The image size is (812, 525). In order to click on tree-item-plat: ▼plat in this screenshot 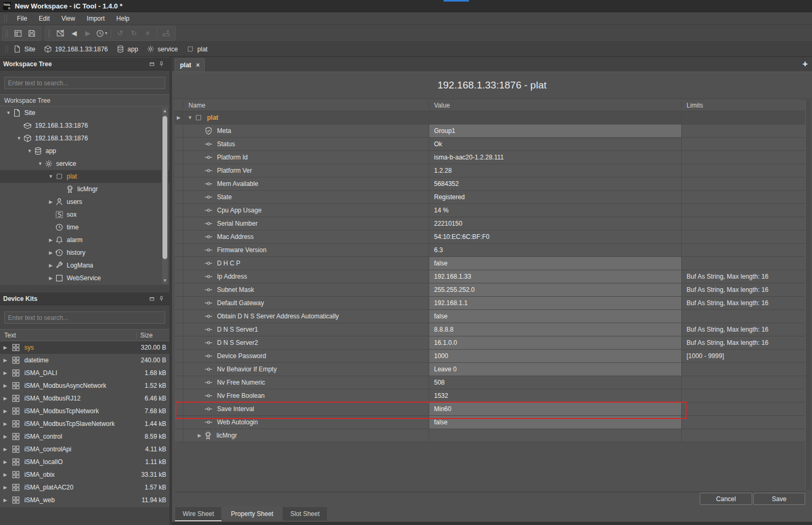, I will do `click(85, 176)`.